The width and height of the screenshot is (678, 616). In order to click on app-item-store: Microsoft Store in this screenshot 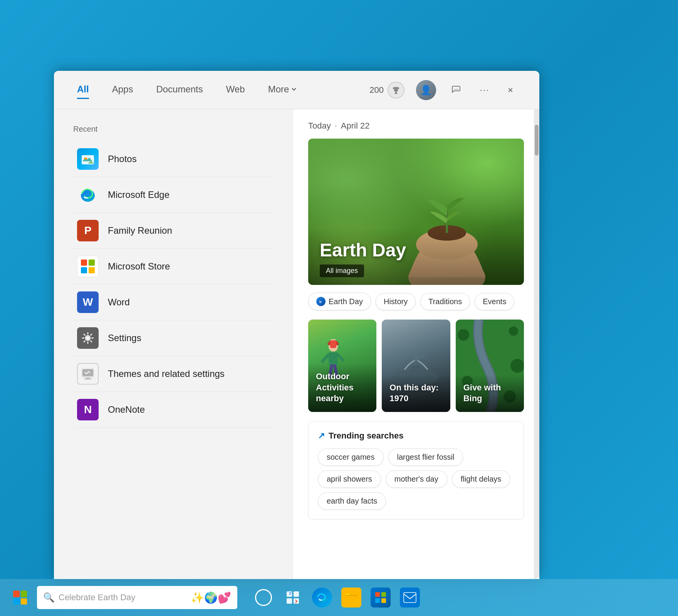, I will do `click(173, 266)`.